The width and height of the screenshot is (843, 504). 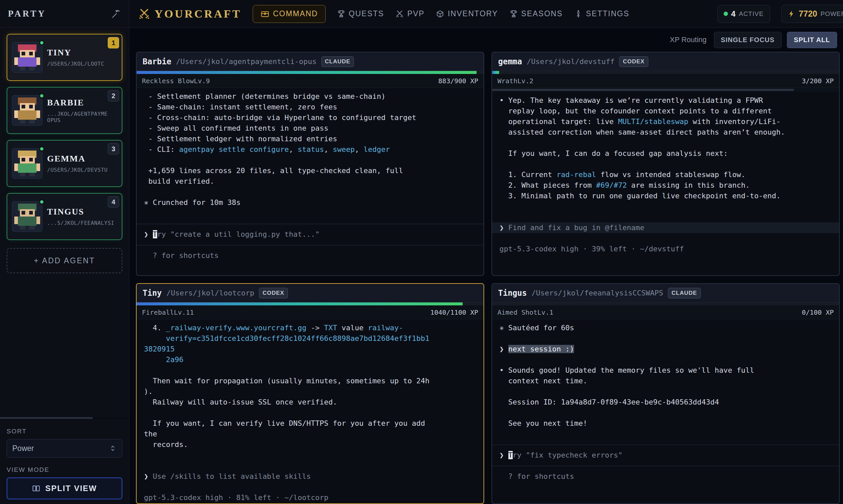 What do you see at coordinates (77, 159) in the screenshot?
I see `agent-name: GEMMA` at bounding box center [77, 159].